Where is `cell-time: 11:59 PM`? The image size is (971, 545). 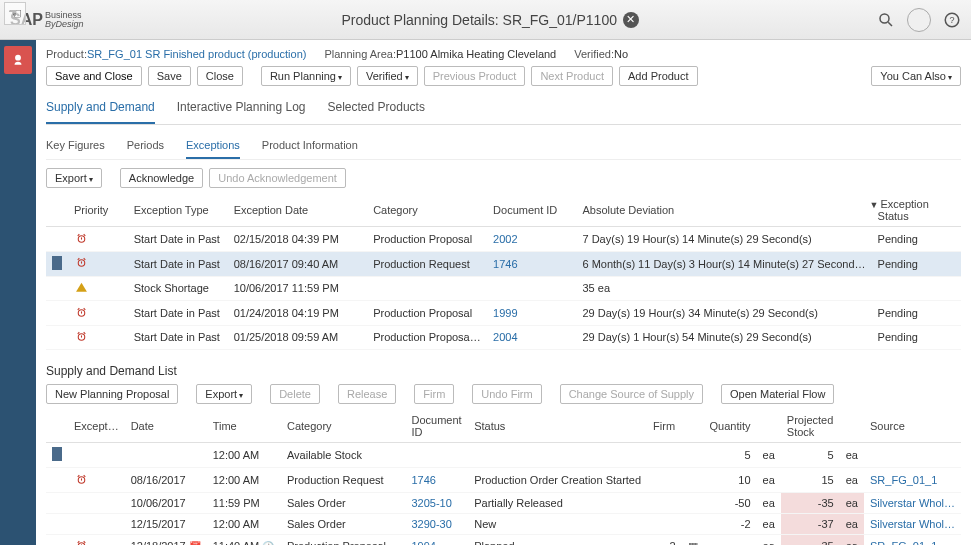 cell-time: 11:59 PM is located at coordinates (244, 502).